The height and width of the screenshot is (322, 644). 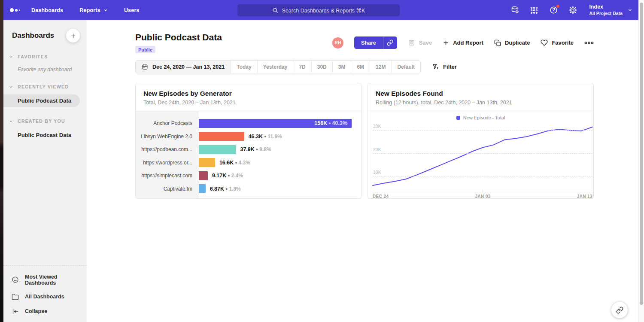 What do you see at coordinates (302, 67) in the screenshot?
I see `preset-7d: 7D` at bounding box center [302, 67].